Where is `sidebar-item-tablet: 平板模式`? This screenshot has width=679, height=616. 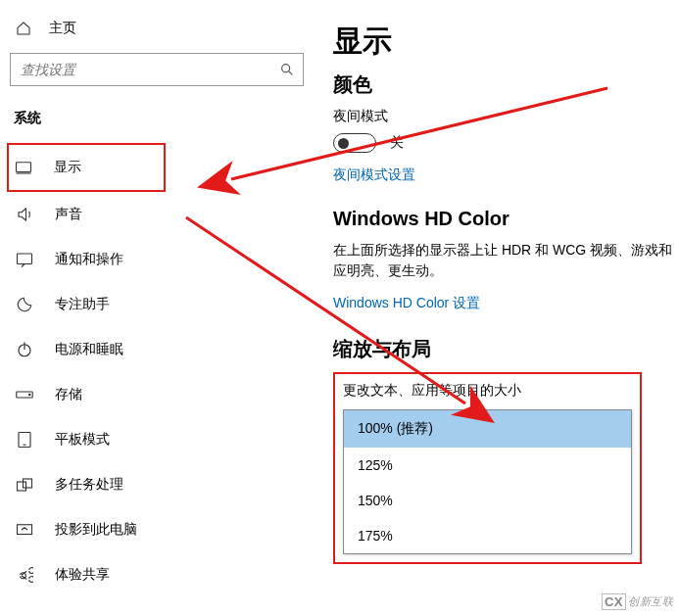 sidebar-item-tablet: 平板模式 is located at coordinates (162, 440).